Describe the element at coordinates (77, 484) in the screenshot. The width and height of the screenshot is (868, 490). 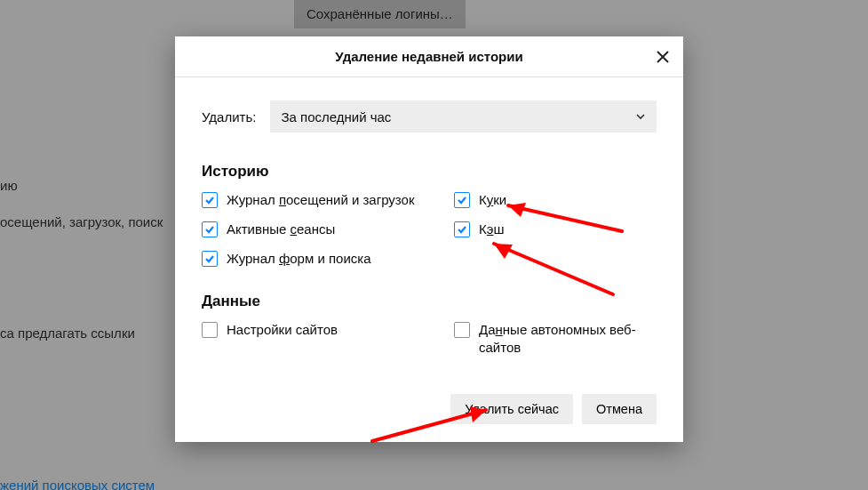
I see `bg-link-fragment: жений поисковых систем` at that location.